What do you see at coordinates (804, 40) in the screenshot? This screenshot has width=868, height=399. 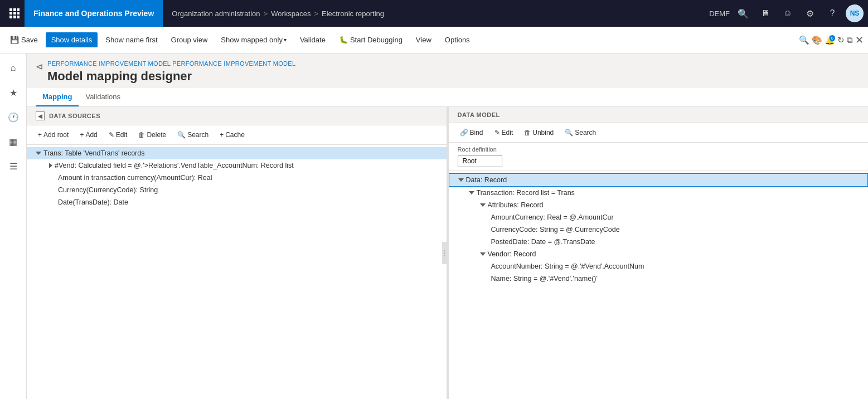 I see `toolbar-search-icon: 🔍` at bounding box center [804, 40].